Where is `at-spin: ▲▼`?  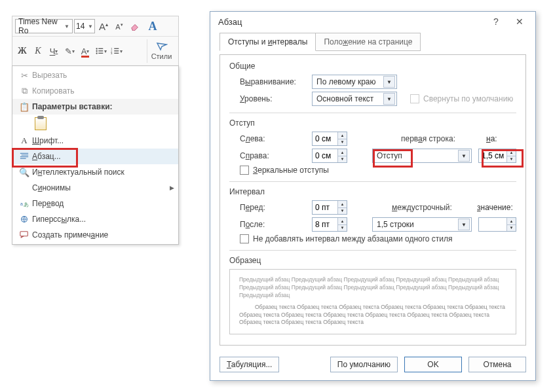 at-spin: ▲▼ is located at coordinates (497, 224).